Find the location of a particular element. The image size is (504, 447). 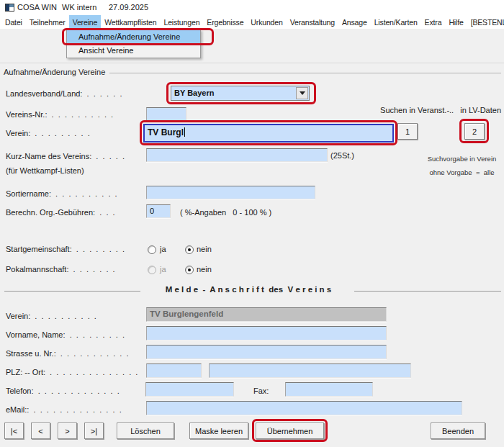

vorname-name-input is located at coordinates (266, 333).